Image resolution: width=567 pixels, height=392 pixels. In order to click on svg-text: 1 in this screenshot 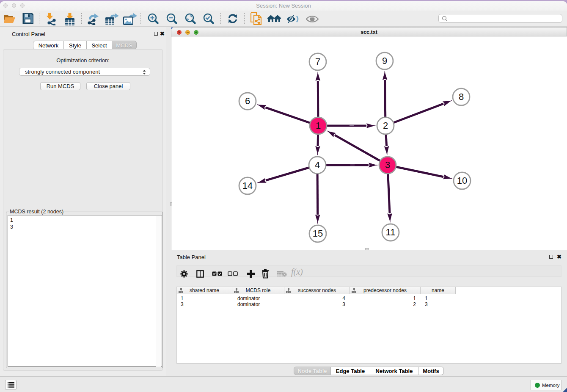, I will do `click(318, 125)`.